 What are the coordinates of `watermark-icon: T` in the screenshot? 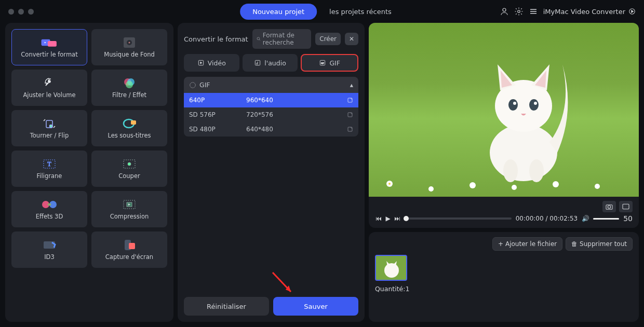 It's located at (49, 164).